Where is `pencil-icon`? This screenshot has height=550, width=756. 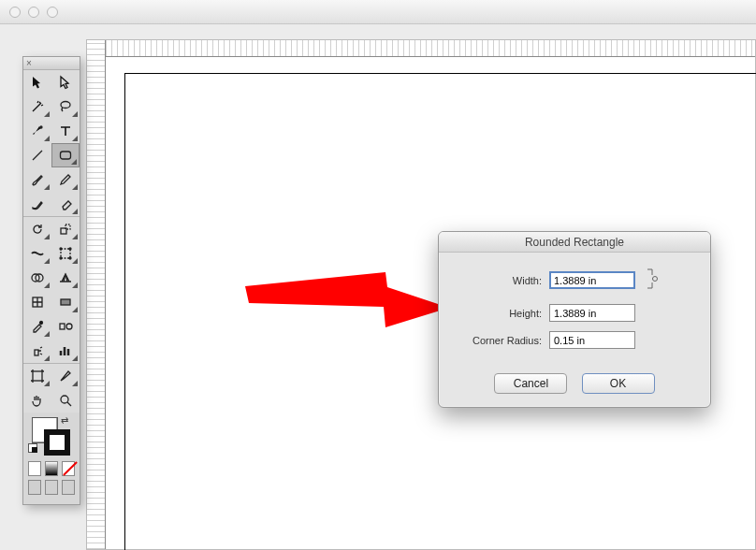 pencil-icon is located at coordinates (65, 180).